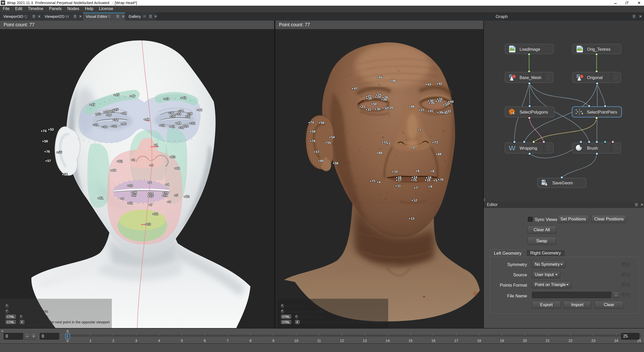  What do you see at coordinates (441, 113) in the screenshot?
I see `svg-text: 39` at bounding box center [441, 113].